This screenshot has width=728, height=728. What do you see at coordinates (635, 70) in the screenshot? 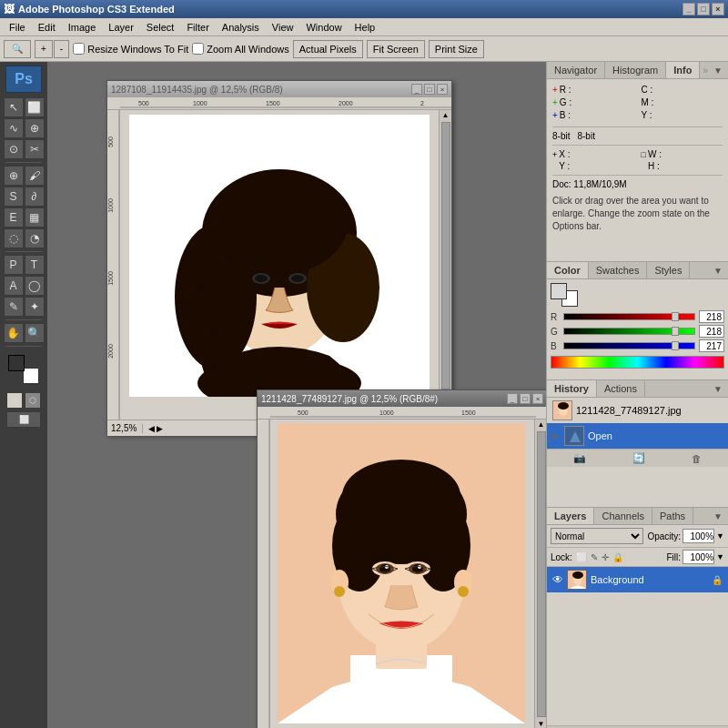
I see `tab-histogram: Histogram` at bounding box center [635, 70].